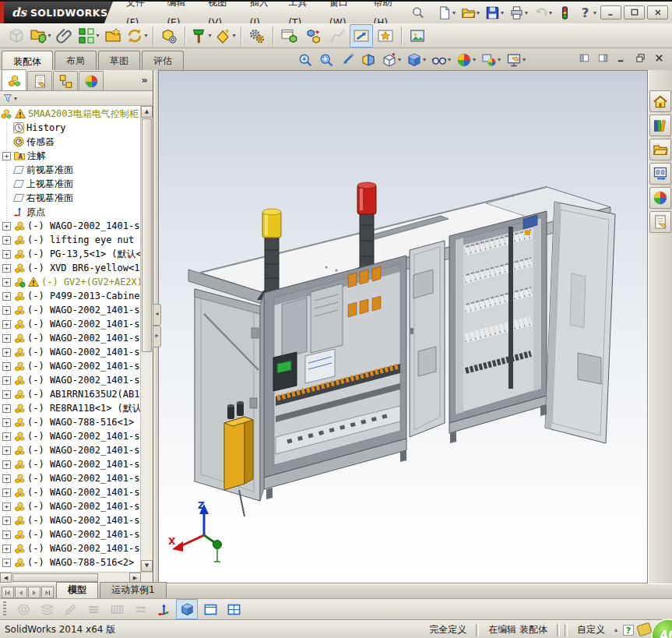 The height and width of the screenshot is (638, 672). What do you see at coordinates (27, 61) in the screenshot?
I see `command-tab-active: 装配体` at bounding box center [27, 61].